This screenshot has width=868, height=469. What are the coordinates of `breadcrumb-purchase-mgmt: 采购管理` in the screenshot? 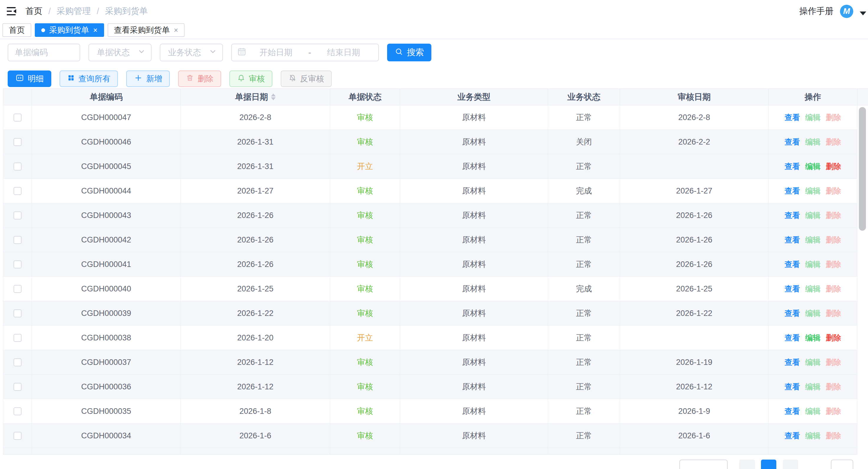 It's located at (74, 11).